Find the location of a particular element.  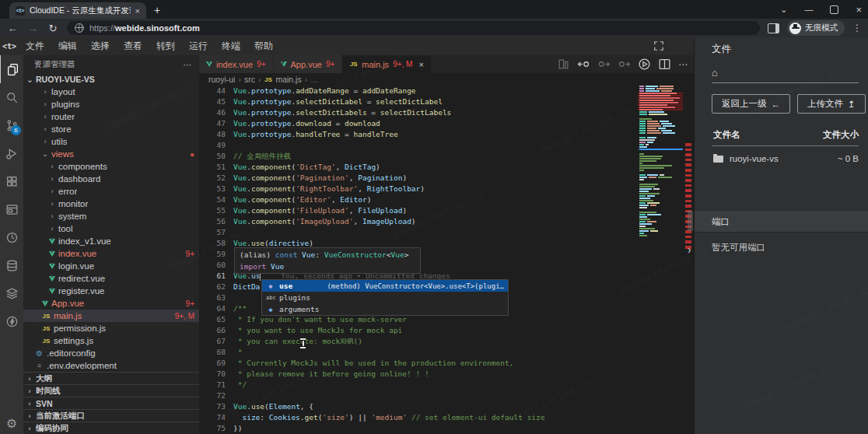

explorer-more-icon: ⋯ is located at coordinates (188, 65).